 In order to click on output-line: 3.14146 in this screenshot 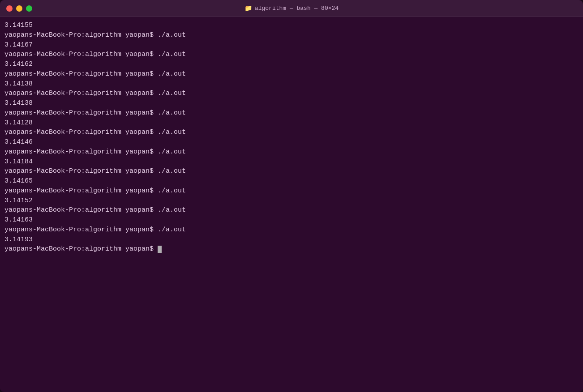, I will do `click(292, 142)`.